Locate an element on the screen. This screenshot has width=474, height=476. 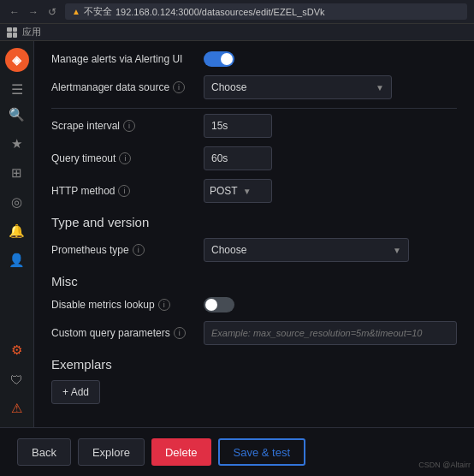
sidebar-icon-search: 🔍 is located at coordinates (17, 115).